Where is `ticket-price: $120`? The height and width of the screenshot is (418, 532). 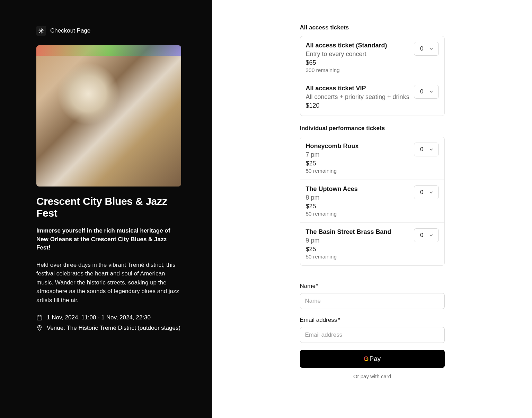
ticket-price: $120 is located at coordinates (360, 106).